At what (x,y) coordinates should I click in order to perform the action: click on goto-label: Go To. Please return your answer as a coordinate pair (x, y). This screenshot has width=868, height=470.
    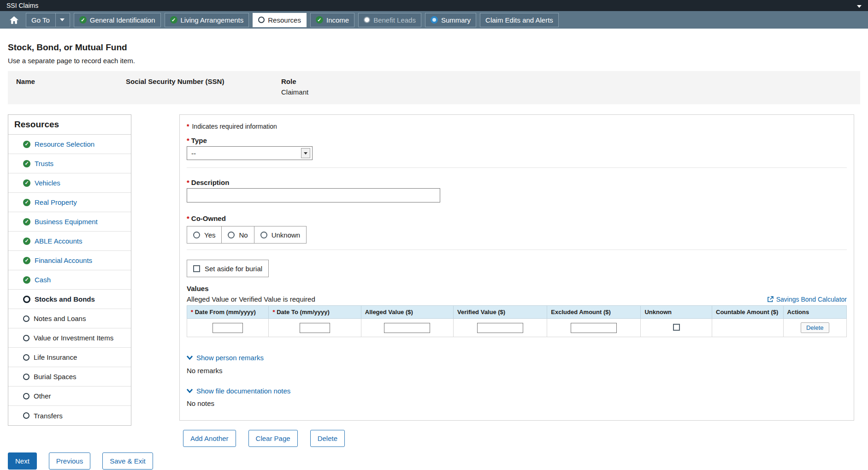
    Looking at the image, I should click on (41, 20).